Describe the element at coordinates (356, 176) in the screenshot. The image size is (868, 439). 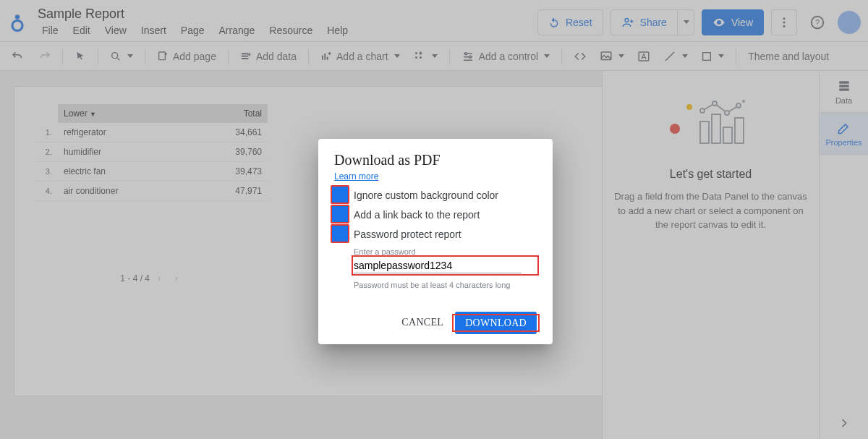
I see `learn-more-link: Learn more` at that location.